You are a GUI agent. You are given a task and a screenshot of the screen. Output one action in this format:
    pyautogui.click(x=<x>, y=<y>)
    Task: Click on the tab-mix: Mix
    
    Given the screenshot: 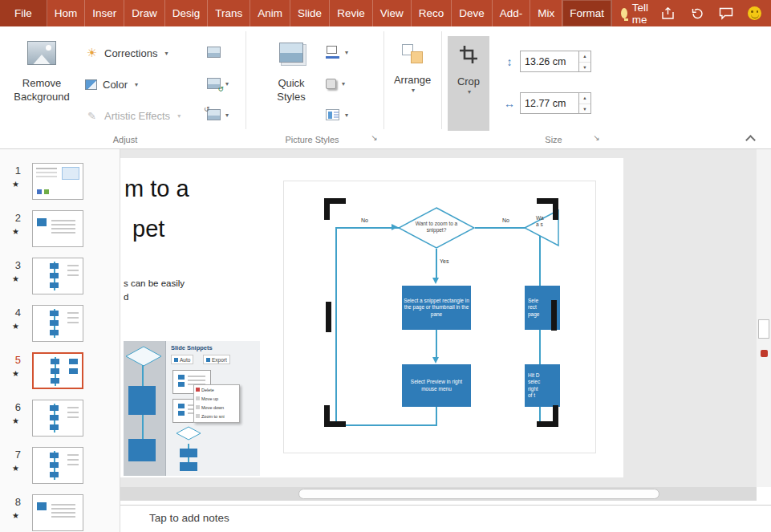 What is the action you would take?
    pyautogui.click(x=546, y=13)
    